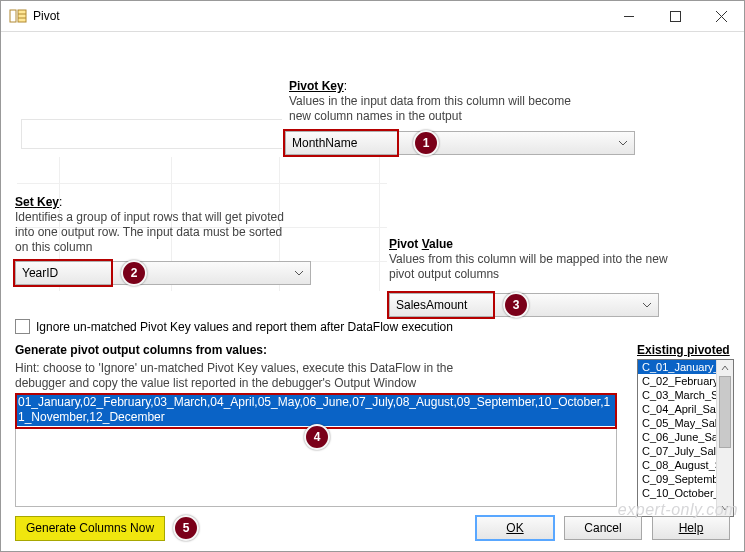 The width and height of the screenshot is (745, 552). Describe the element at coordinates (629, 16) in the screenshot. I see `minimize-button` at that location.